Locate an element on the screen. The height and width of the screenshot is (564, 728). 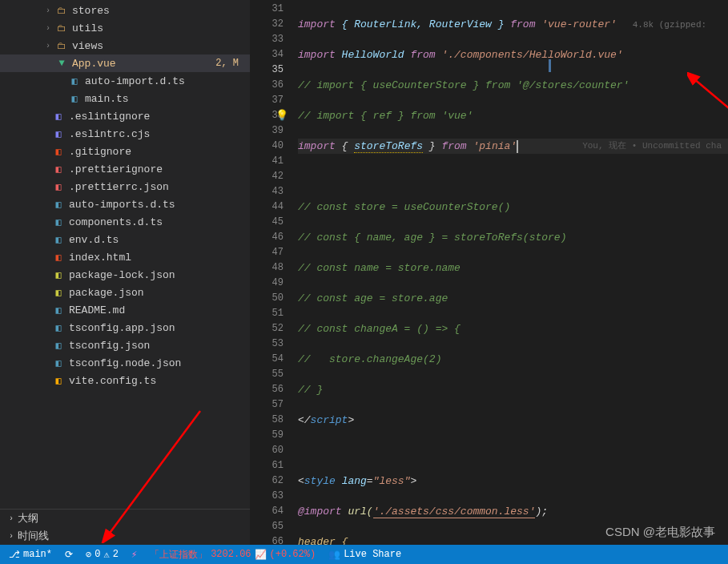
folder-label: stores is located at coordinates (161, 11).